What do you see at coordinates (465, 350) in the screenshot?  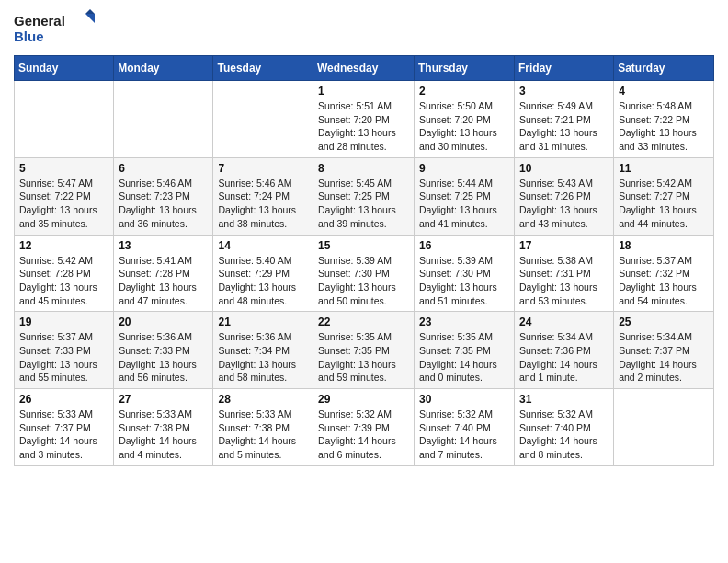 I see `calendar-cell: 23Sunrise: 5:35 AM Sunset: 7:35 PM Dayli…` at bounding box center [465, 350].